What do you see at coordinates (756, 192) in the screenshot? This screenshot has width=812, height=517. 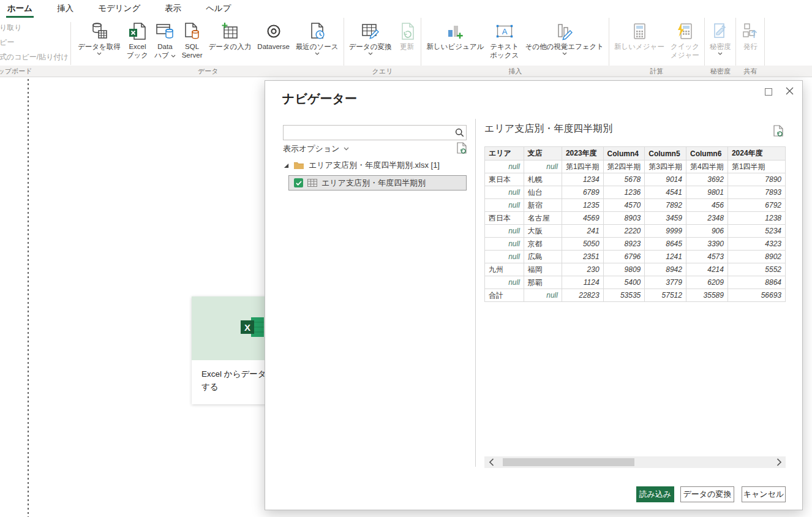 I see `table-cell: 7893` at bounding box center [756, 192].